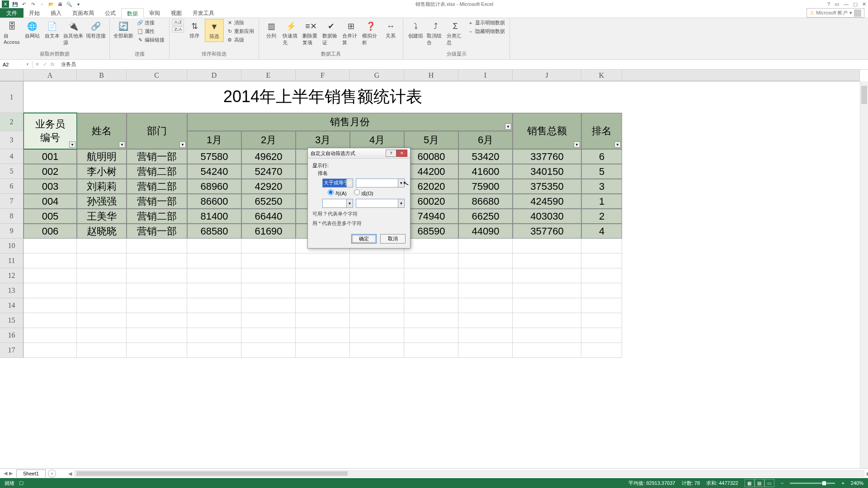 The image size is (868, 488). Describe the element at coordinates (12, 156) in the screenshot. I see `row-header: 4` at that location.